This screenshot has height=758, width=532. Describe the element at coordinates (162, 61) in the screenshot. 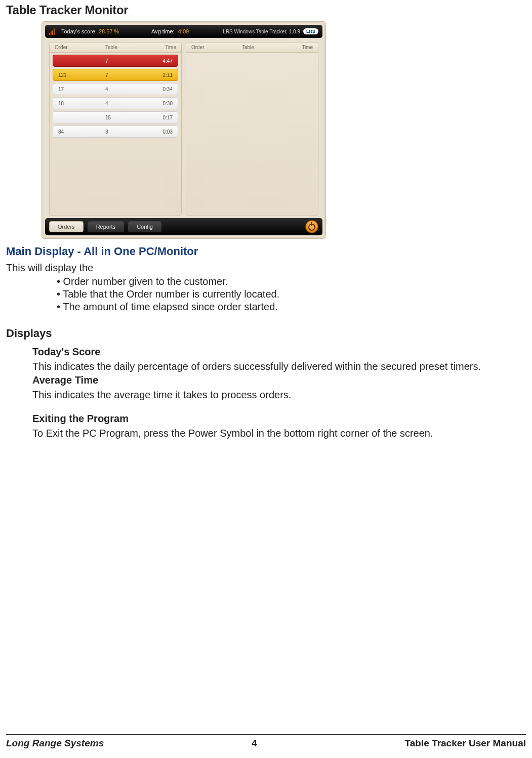

I see `cell-time: 4:47` at that location.